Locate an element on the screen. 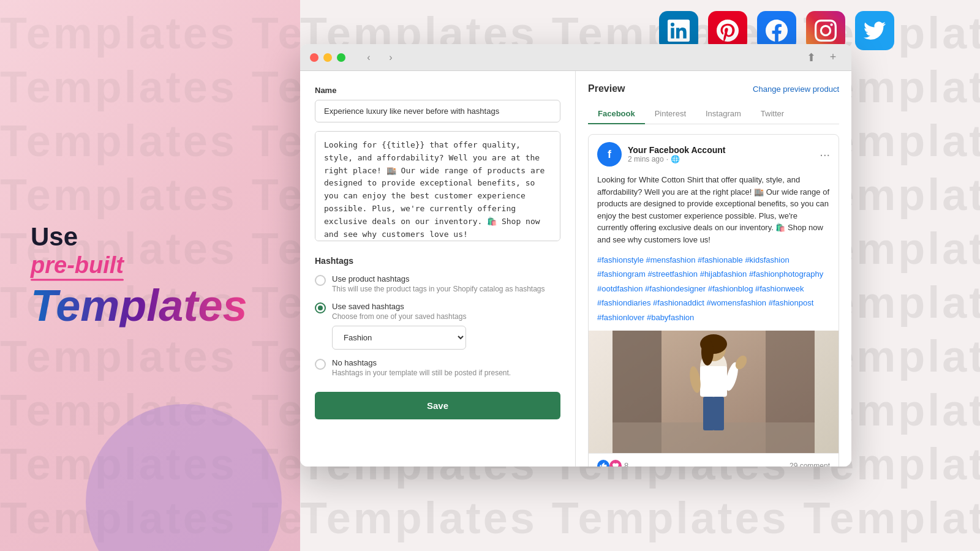  radio-product-text: Use product hashtags This will use the p… is located at coordinates (439, 284).